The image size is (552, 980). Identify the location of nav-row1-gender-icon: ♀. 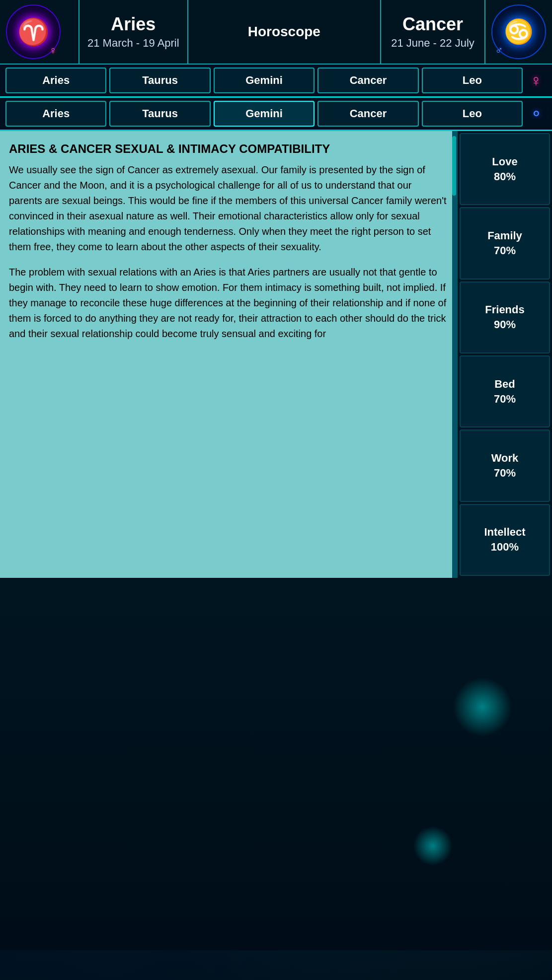
(536, 80).